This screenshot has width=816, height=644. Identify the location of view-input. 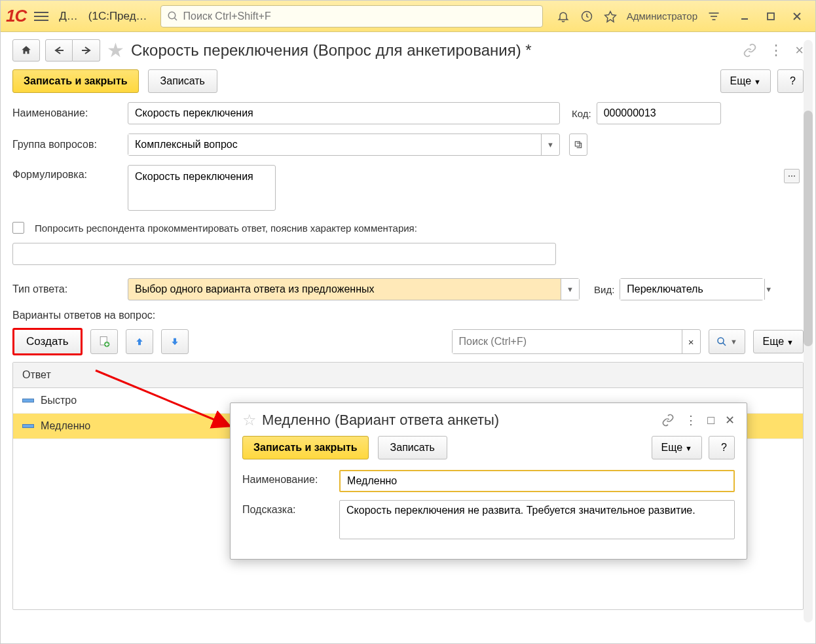
(692, 289).